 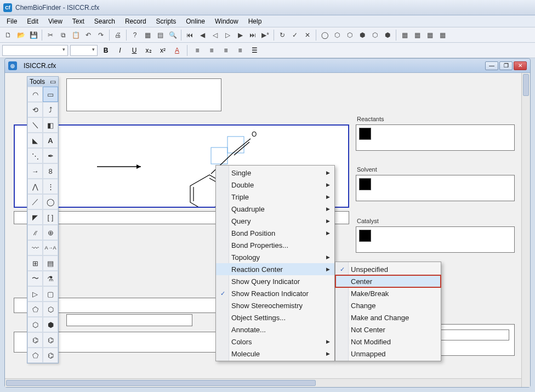 What do you see at coordinates (35, 263) in the screenshot?
I see `table-tool-icon: ⊞` at bounding box center [35, 263].